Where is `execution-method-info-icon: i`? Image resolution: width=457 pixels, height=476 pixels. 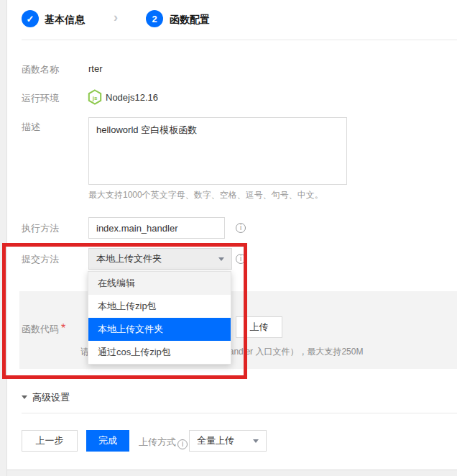
execution-method-info-icon: i is located at coordinates (241, 228).